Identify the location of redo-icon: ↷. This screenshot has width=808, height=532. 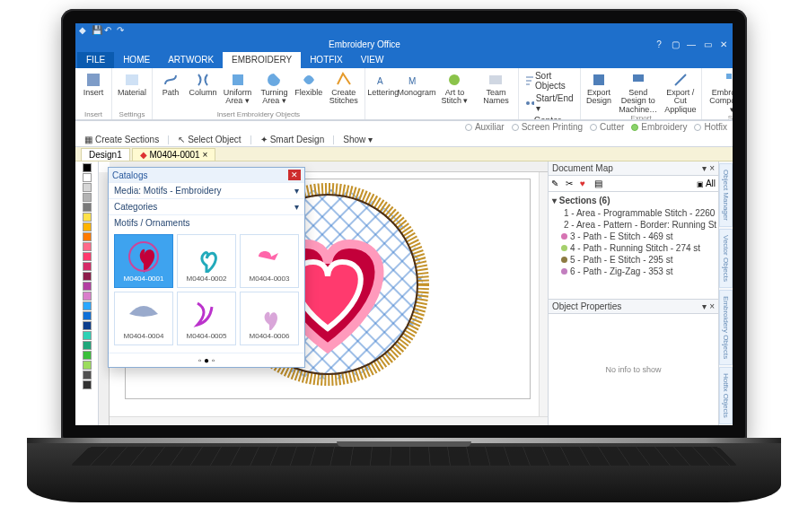
(121, 30).